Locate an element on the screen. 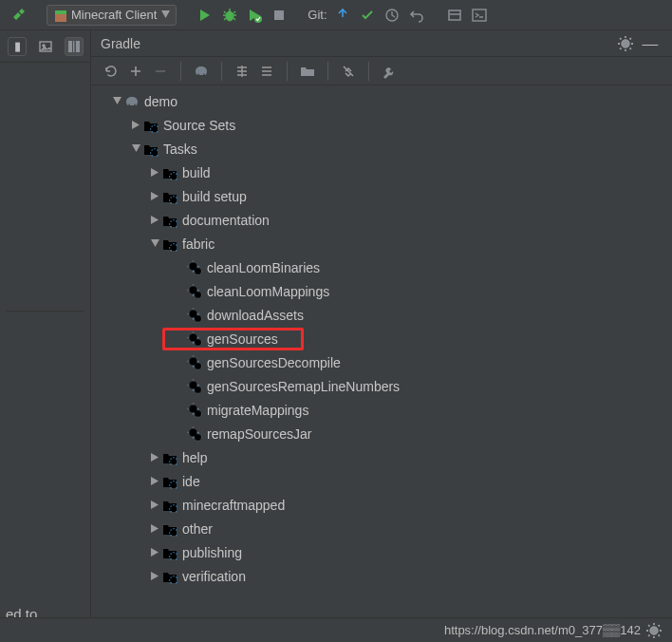 Image resolution: width=672 pixels, height=642 pixels. task-cleanLoomMappings: cleanLoomMappings is located at coordinates (382, 291).